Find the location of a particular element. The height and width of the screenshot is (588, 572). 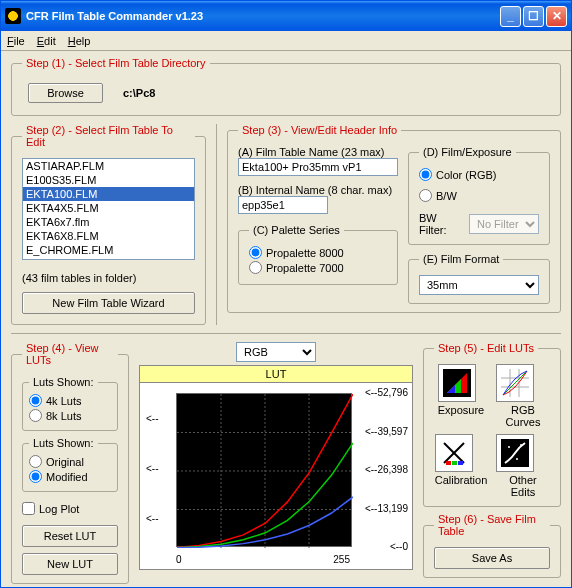

radio-propalette-7000: Propalette 7000 is located at coordinates (296, 268).